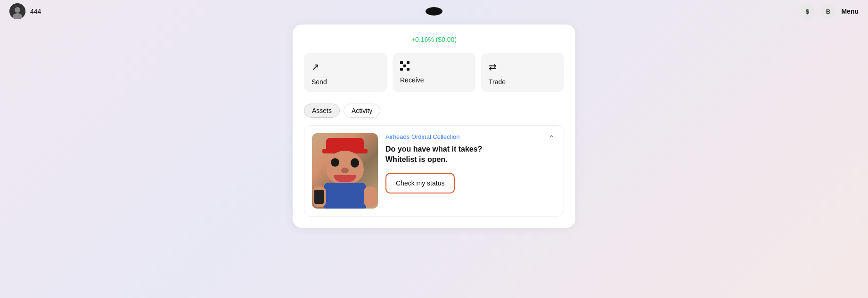  Describe the element at coordinates (434, 72) in the screenshot. I see `action-buttons-row: Send Receive Trade` at that location.